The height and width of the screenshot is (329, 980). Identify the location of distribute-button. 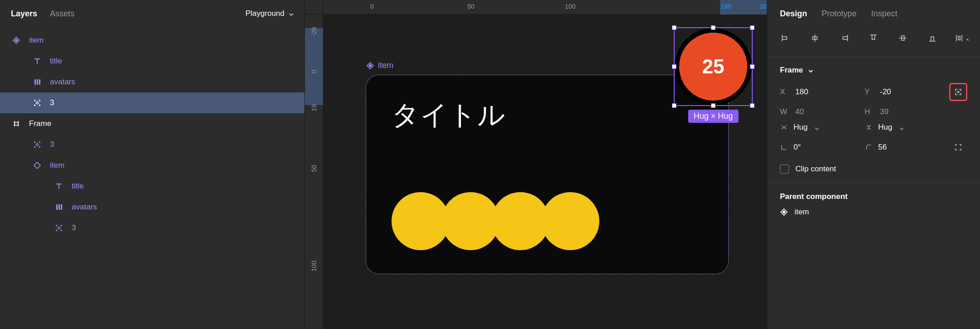
(962, 38).